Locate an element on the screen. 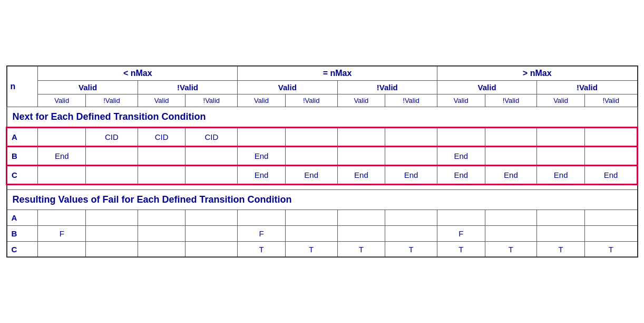 The height and width of the screenshot is (323, 644). row-b-c9: End is located at coordinates (461, 156).